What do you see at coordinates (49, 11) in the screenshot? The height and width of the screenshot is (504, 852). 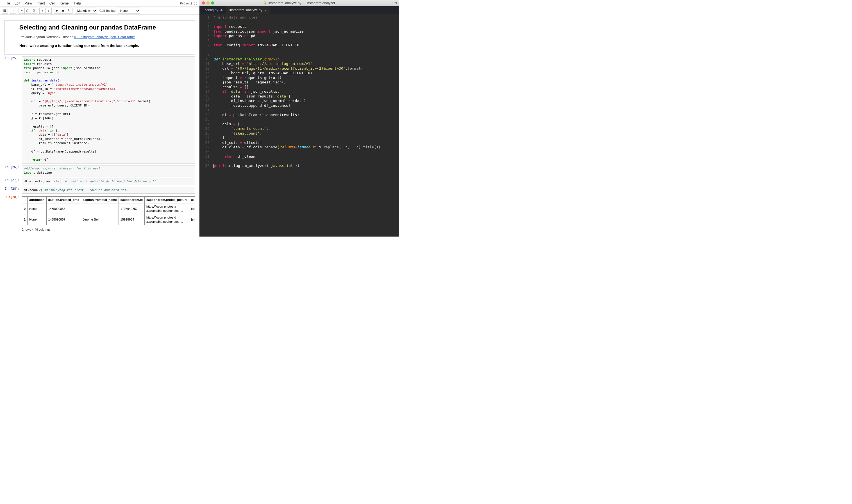 I see `move-down-button: ↓` at bounding box center [49, 11].